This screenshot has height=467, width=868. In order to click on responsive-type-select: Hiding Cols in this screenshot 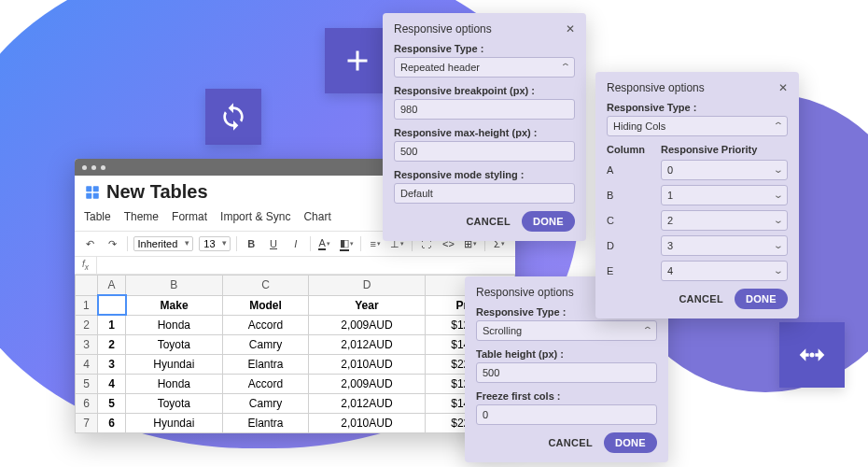, I will do `click(697, 126)`.